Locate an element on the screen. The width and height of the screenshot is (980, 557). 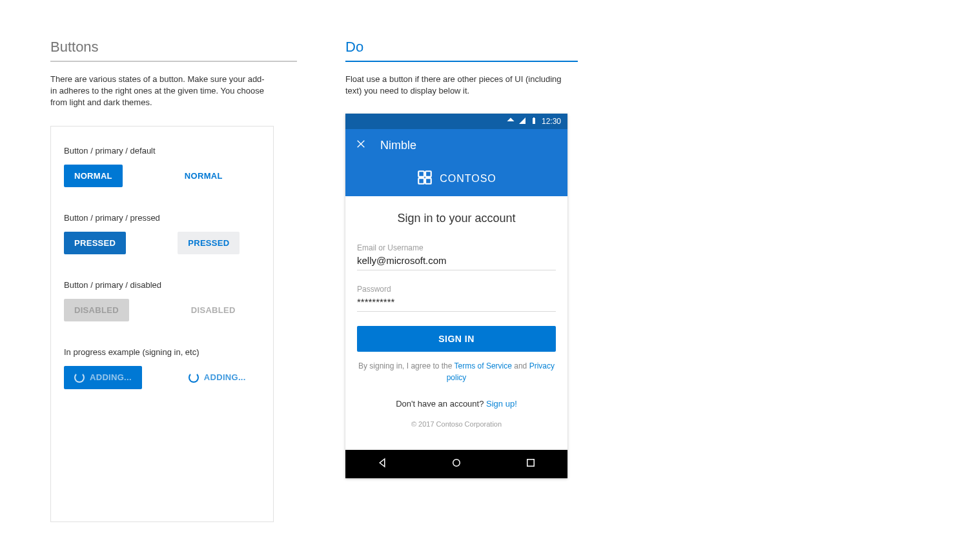
form-title: Sign in to your account is located at coordinates (456, 218).